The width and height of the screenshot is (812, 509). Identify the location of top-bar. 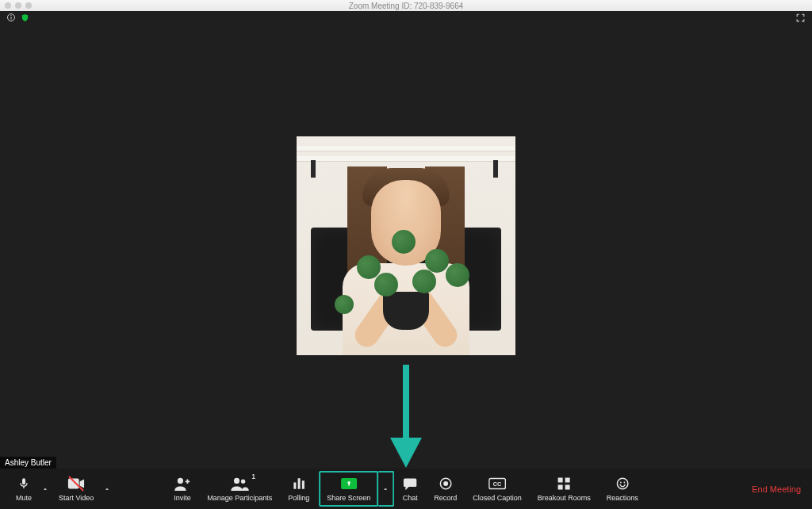
(406, 18).